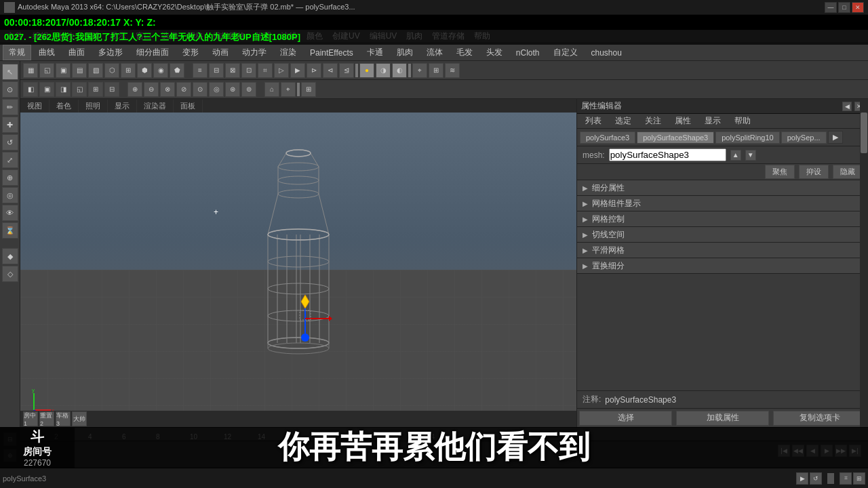 The width and height of the screenshot is (868, 488). I want to click on tab-muscle: 肌肉, so click(405, 53).